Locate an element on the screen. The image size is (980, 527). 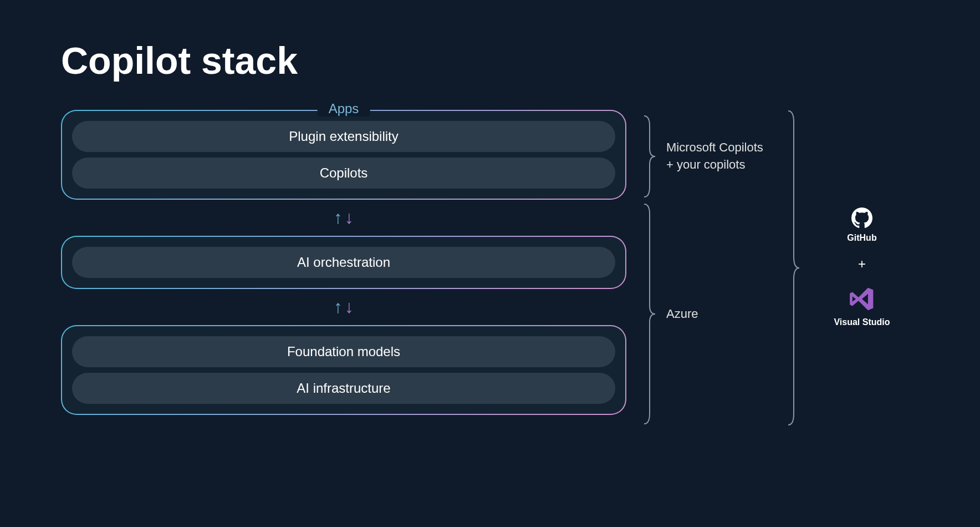
plugin-extensibility-pill: Plugin extensibility is located at coordinates (344, 136).